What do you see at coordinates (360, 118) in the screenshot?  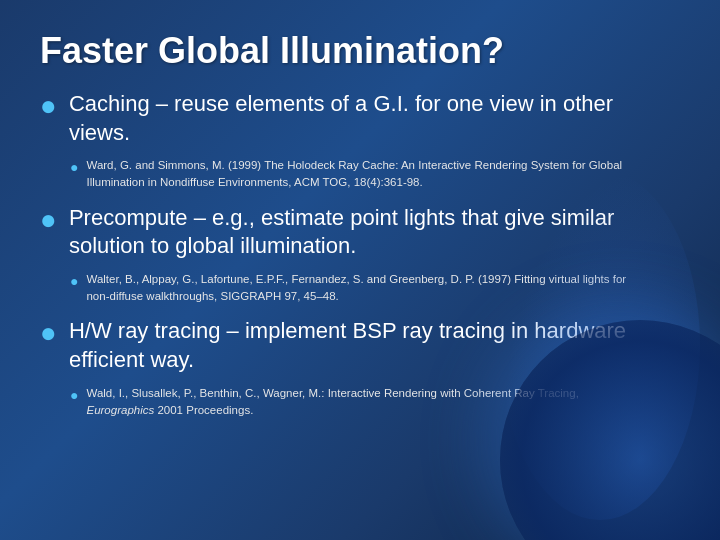 I see `bullet-caching: ● Caching – reuse elements of a G.I. for…` at bounding box center [360, 118].